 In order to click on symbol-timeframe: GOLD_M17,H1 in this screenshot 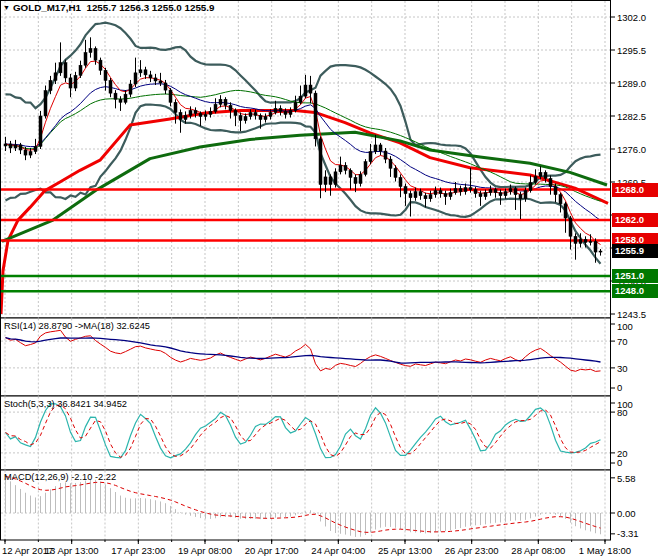, I will do `click(47, 8)`.